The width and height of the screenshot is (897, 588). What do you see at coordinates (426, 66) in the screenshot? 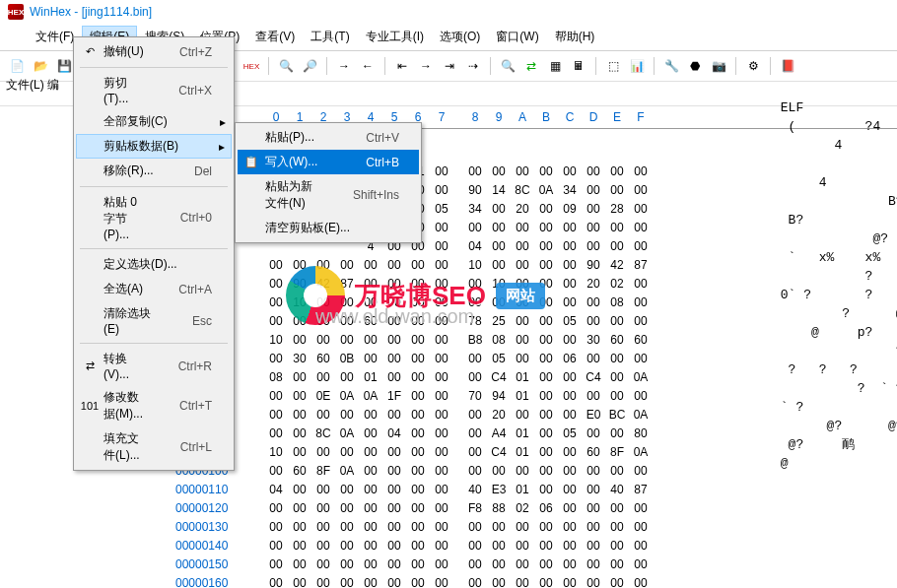
I see `nav2-icon: →` at bounding box center [426, 66].